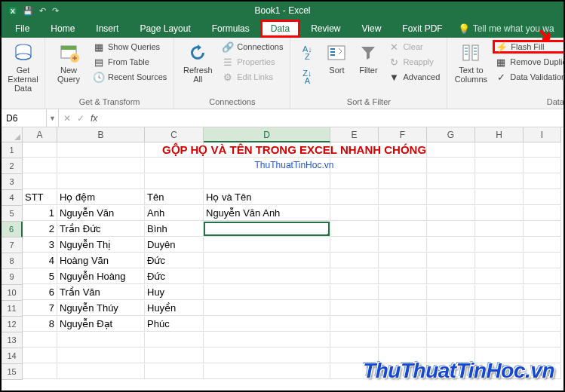 The height and width of the screenshot is (392, 565). I want to click on col-header-D: D, so click(267, 135).